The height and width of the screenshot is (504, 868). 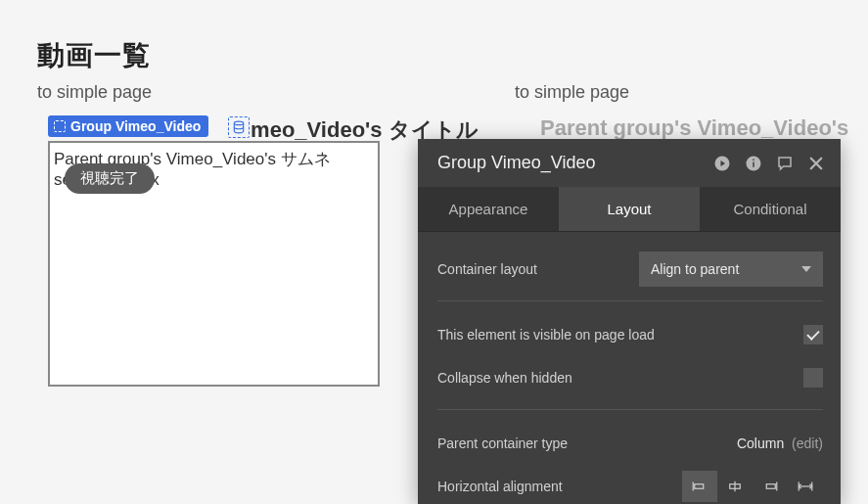 I want to click on link-simple-page-right: to simple page, so click(x=571, y=92).